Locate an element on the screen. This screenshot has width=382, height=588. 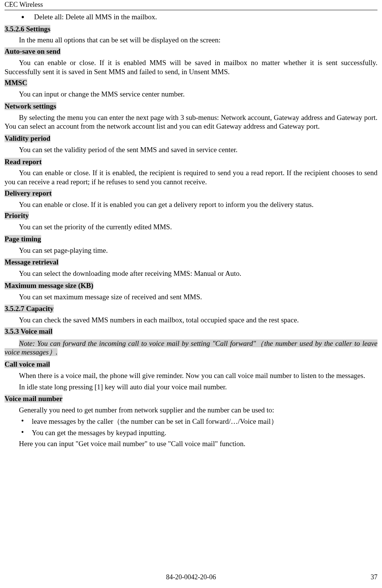
body-text: When there is a voice mail, the phone wi… is located at coordinates (191, 376).